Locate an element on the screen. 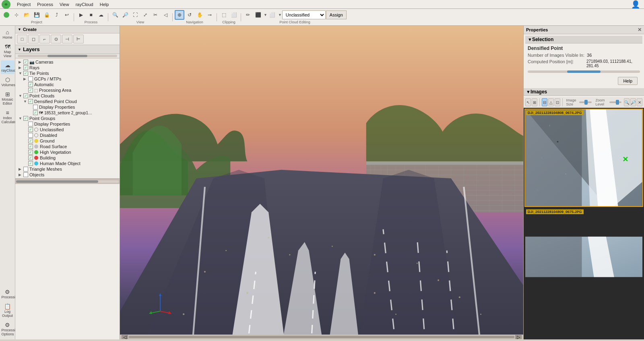 The width and height of the screenshot is (644, 341). toolbar-btn-run: ▶ is located at coordinates (81, 15).